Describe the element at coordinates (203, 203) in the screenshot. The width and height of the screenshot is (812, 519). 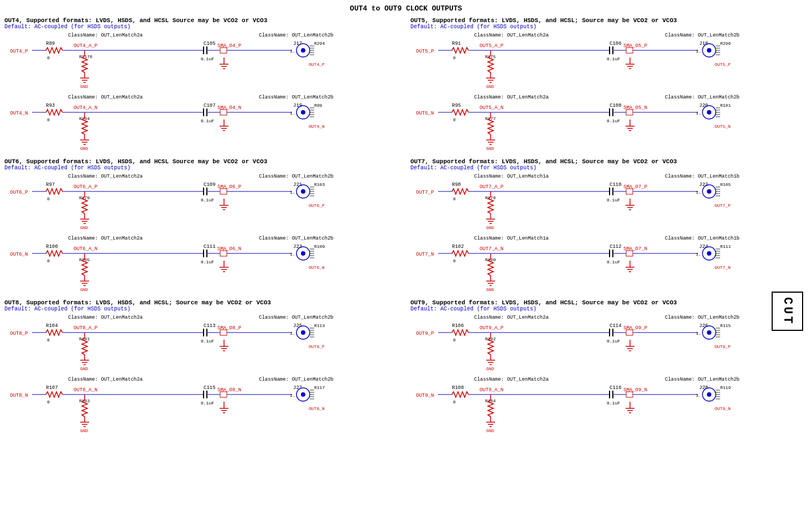
I see `schematic-row-out6-0: ClassName: OUT_LenMatch2aClassName: OUT_…` at that location.